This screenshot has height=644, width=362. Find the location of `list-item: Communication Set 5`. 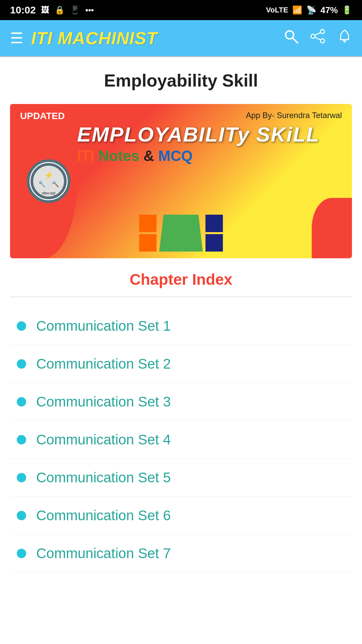

list-item: Communication Set 5 is located at coordinates (181, 478).